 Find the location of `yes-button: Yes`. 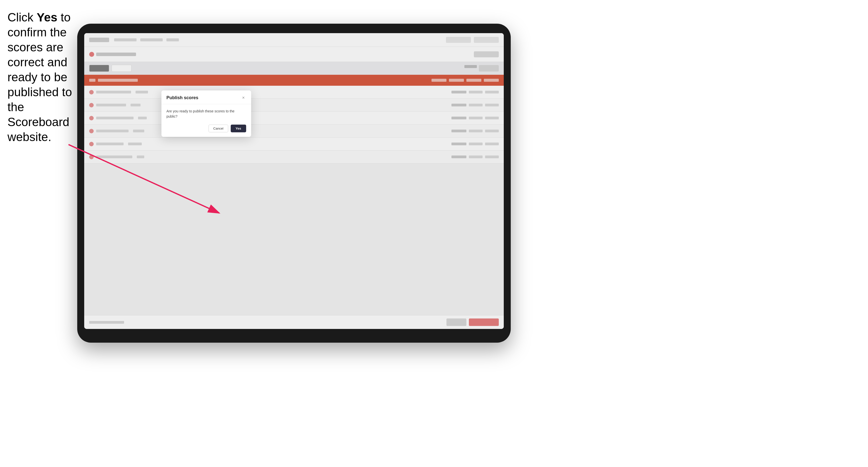

yes-button: Yes is located at coordinates (239, 129).